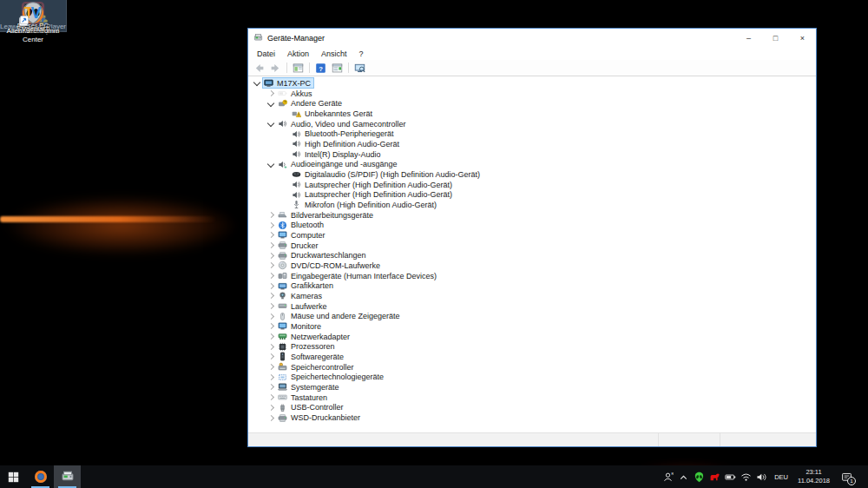  I want to click on taskbar-app-device-manager, so click(68, 477).